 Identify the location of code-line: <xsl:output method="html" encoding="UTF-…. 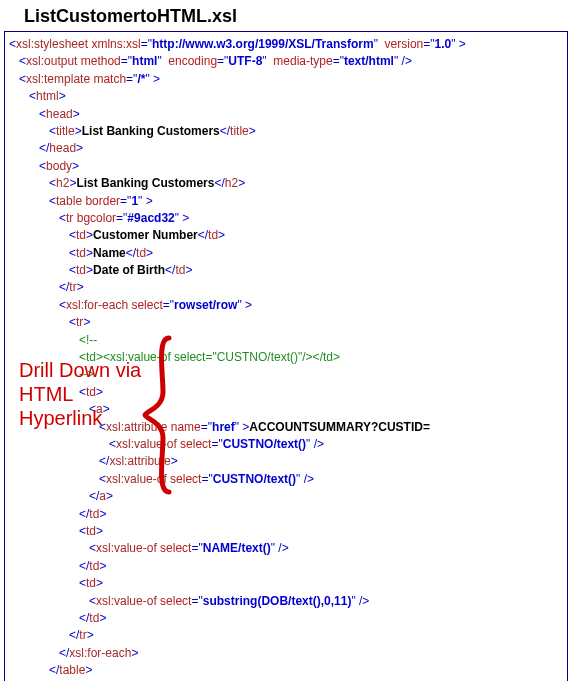
(286, 62).